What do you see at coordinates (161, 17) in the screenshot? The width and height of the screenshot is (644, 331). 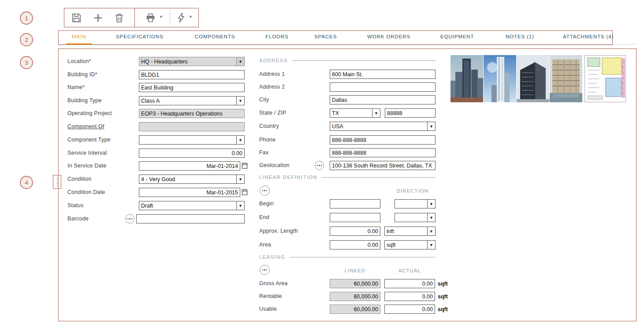 I see `print-menu-button: ▾` at bounding box center [161, 17].